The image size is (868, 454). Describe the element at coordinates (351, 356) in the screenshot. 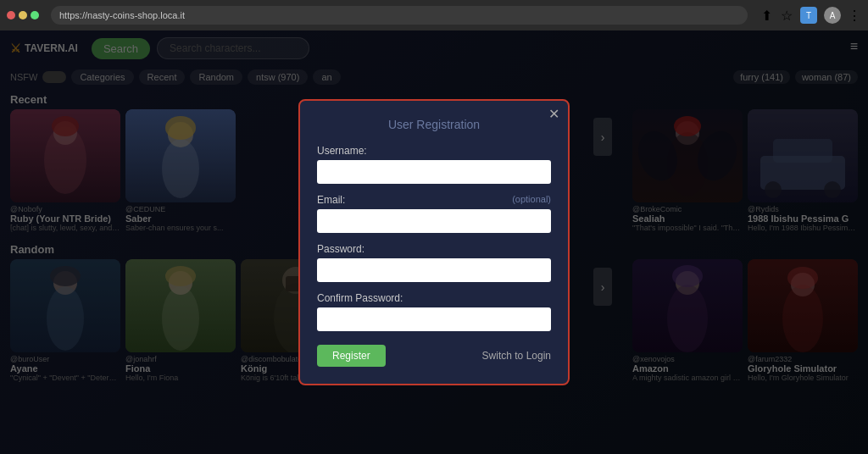

I see `register-button: Register` at that location.